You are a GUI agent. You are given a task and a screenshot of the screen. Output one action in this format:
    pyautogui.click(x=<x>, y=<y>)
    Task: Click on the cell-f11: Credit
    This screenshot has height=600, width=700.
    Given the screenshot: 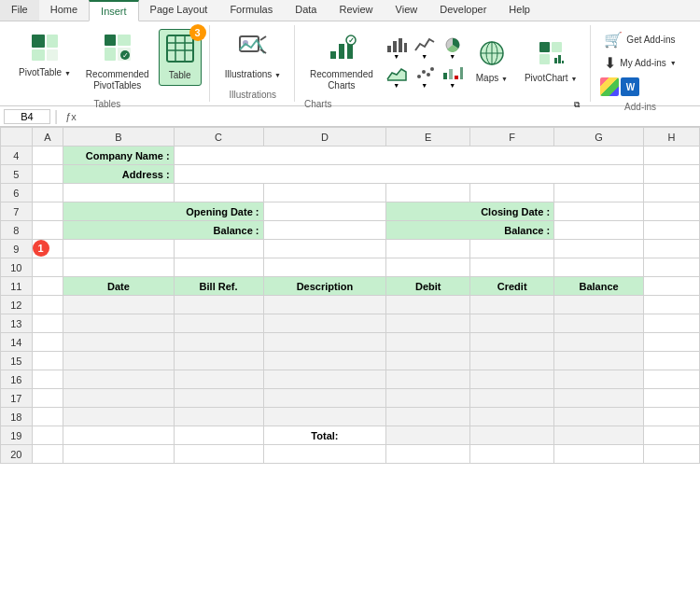 What is the action you would take?
    pyautogui.click(x=512, y=286)
    